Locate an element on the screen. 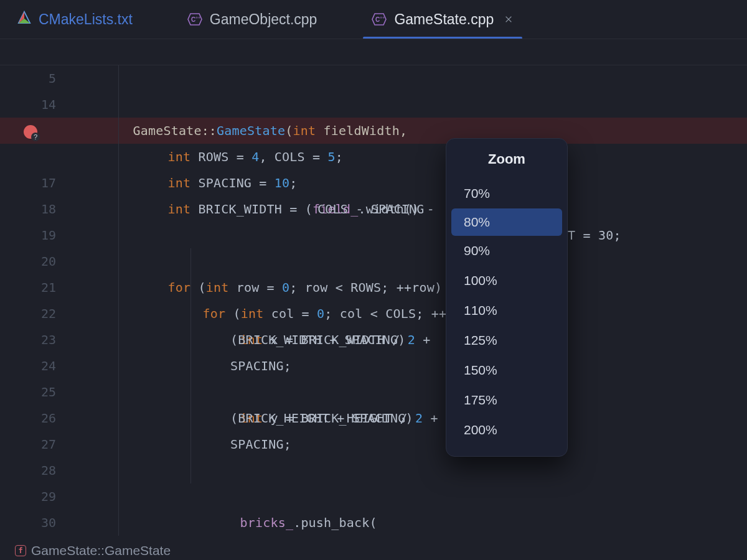  zoom-option-100: 100% is located at coordinates (507, 281).